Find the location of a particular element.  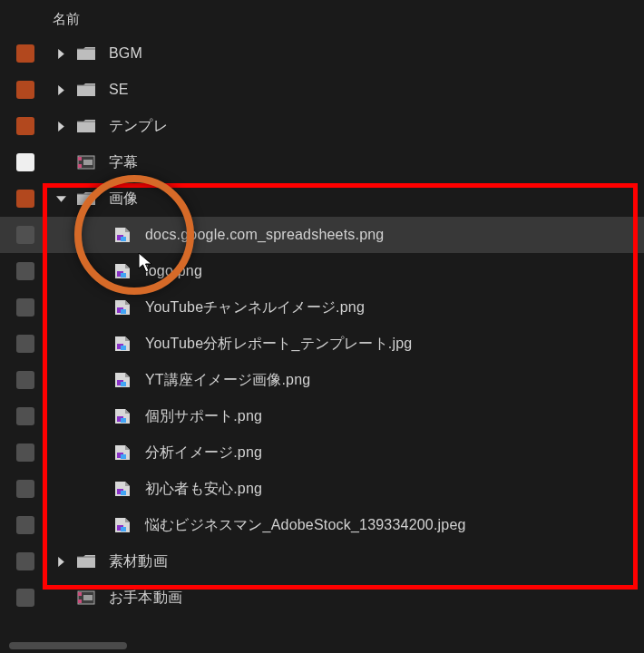

horizontal-scrollbar is located at coordinates (68, 646).